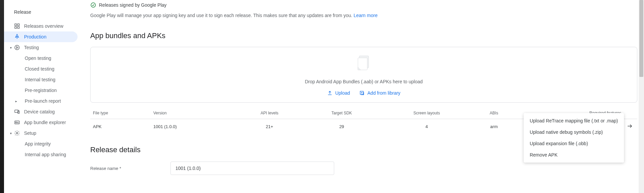 The width and height of the screenshot is (644, 193). What do you see at coordinates (43, 101) in the screenshot?
I see `sidebar-label: Pre-launch report` at bounding box center [43, 101].